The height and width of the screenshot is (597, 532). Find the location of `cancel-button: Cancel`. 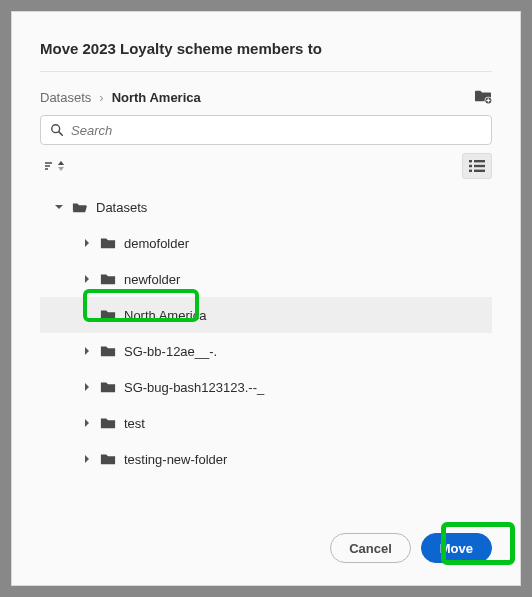

cancel-button: Cancel is located at coordinates (370, 548).